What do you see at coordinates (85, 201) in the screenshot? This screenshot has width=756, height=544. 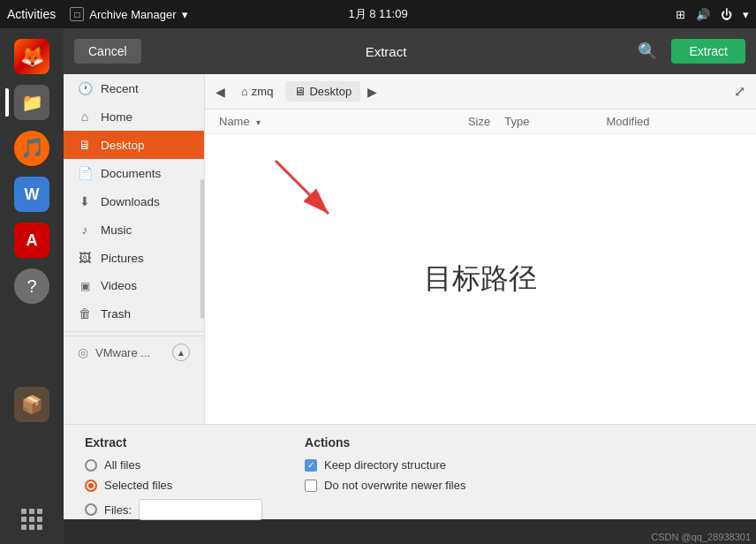 I see `downloads-icon: ⬇` at bounding box center [85, 201].